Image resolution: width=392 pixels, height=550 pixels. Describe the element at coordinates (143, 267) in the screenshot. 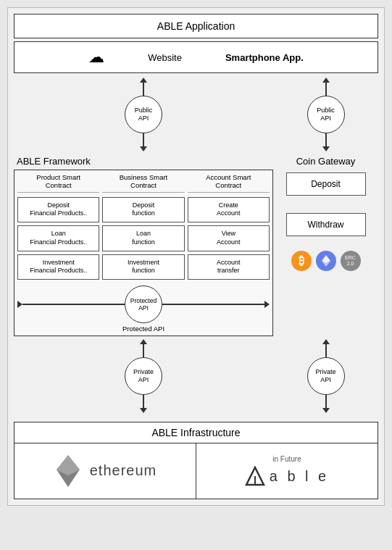

I see `investment-function: Investmentfunction` at that location.